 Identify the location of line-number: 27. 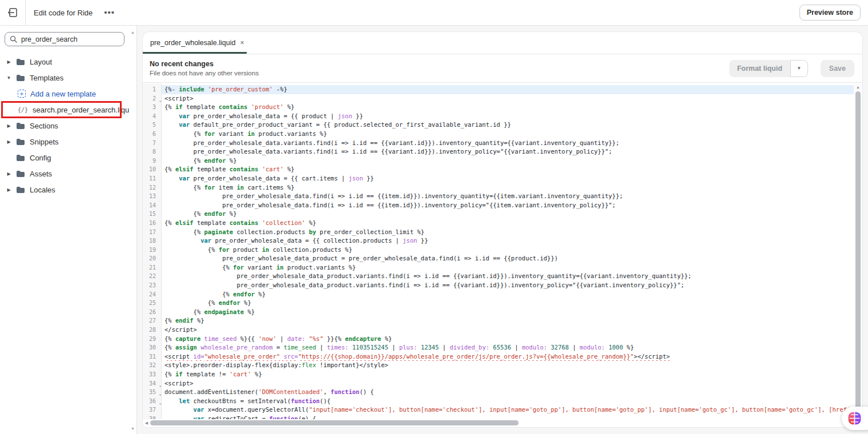
(152, 321).